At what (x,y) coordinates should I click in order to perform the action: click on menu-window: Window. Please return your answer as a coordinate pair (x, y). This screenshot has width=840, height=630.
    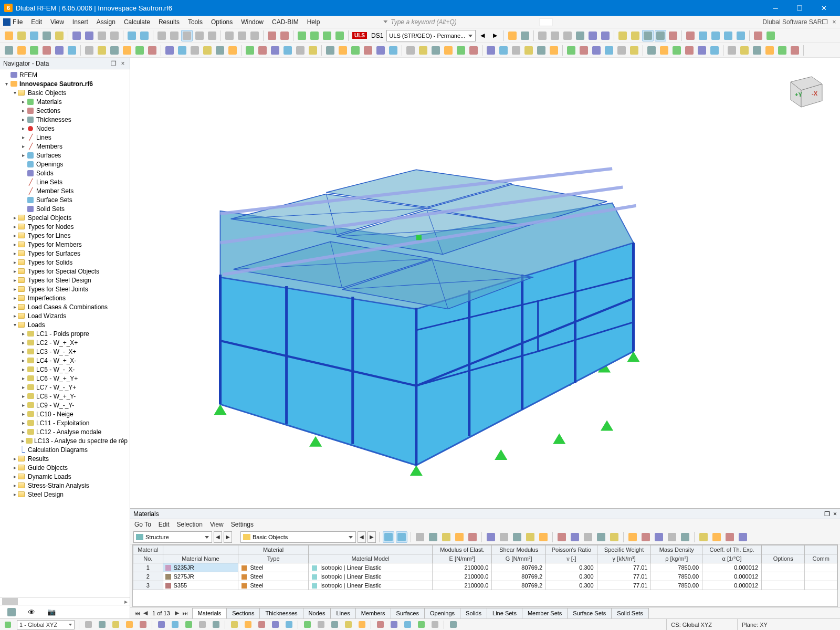
    Looking at the image, I should click on (252, 22).